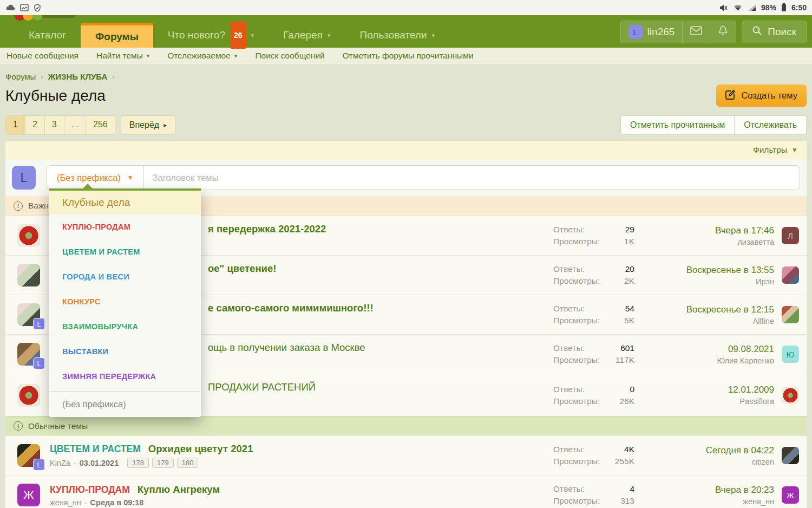  What do you see at coordinates (711, 242) in the screenshot?
I see `last-post-user: лизаветта` at bounding box center [711, 242].